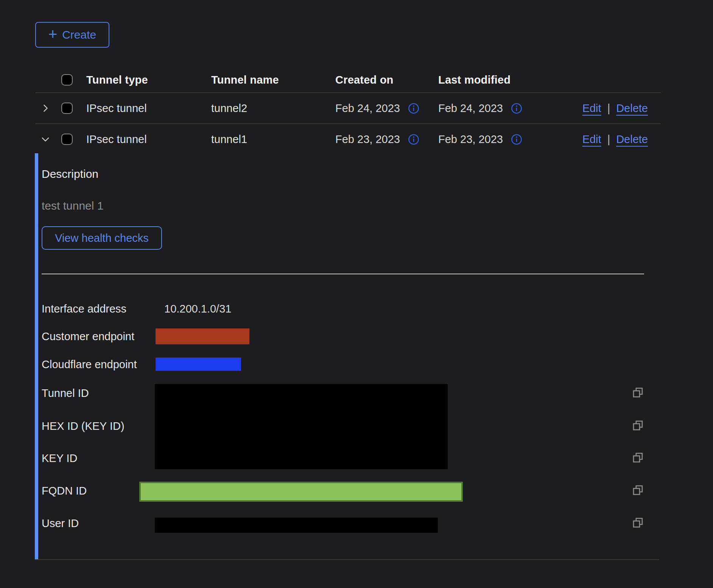 The image size is (713, 588). I want to click on column-header-created-on: Created on, so click(364, 79).